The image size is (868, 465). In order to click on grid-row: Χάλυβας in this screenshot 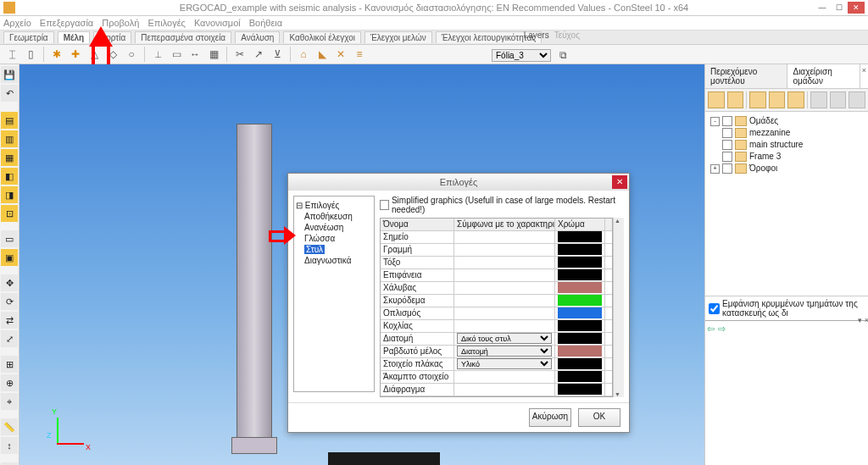, I will do `click(497, 288)`.